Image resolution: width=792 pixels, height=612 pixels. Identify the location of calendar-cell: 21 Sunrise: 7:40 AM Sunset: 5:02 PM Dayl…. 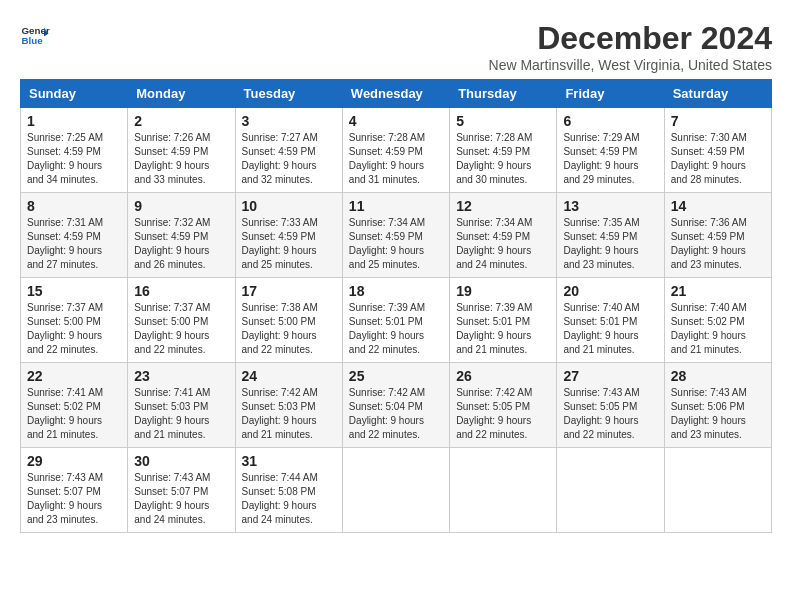
(718, 320).